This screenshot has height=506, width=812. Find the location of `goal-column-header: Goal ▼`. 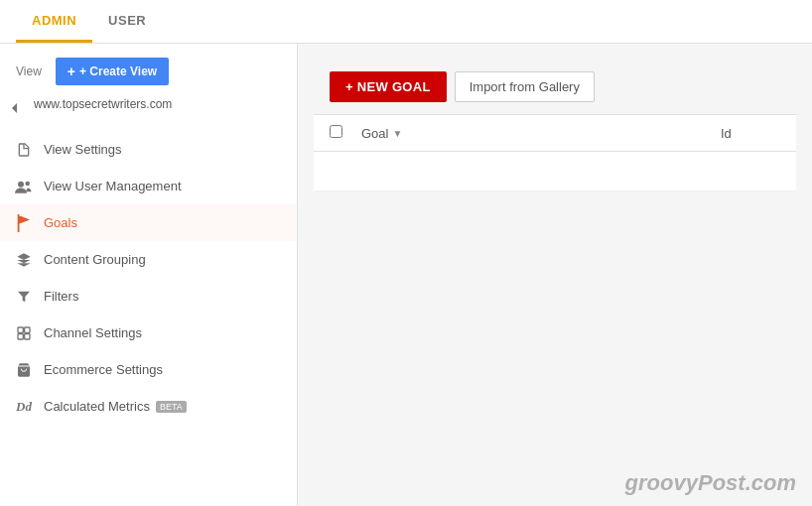

goal-column-header: Goal ▼ is located at coordinates (541, 133).